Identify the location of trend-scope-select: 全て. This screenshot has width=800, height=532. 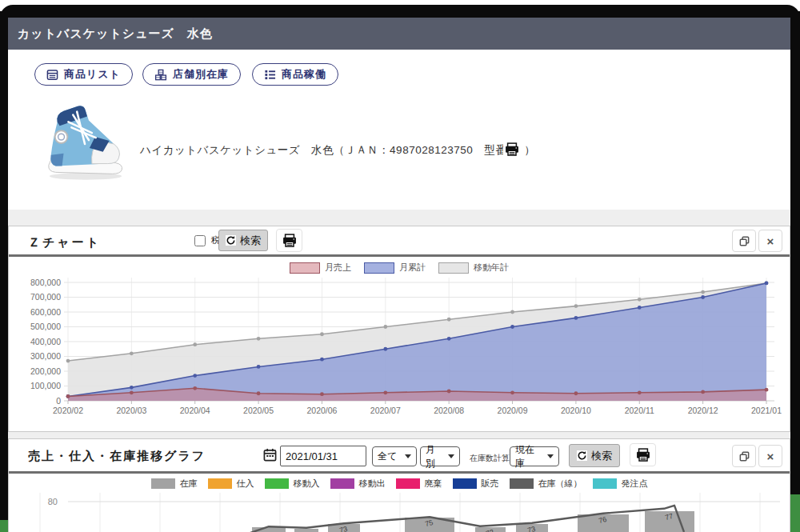
(394, 456).